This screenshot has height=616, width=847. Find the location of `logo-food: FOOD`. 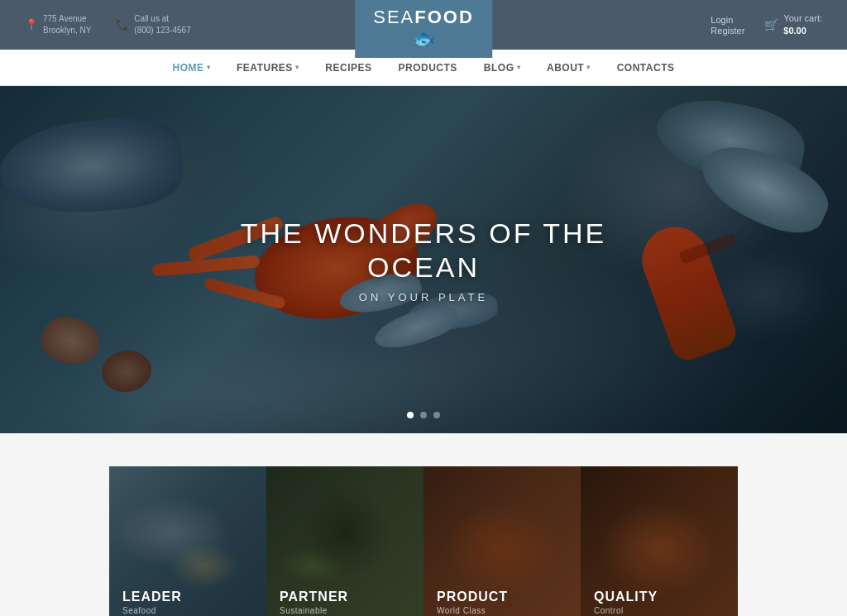

logo-food: FOOD is located at coordinates (444, 17).